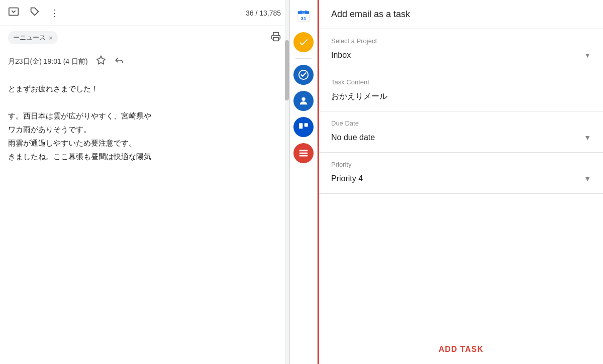 This screenshot has width=603, height=364. What do you see at coordinates (461, 349) in the screenshot?
I see `add-task-button: ADD TASK` at bounding box center [461, 349].